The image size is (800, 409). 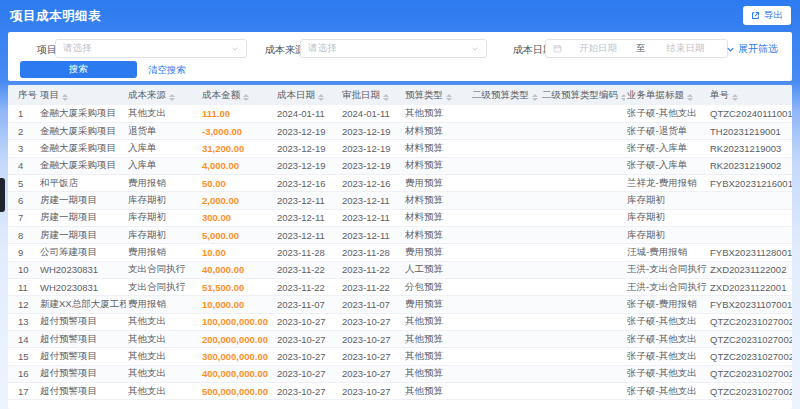 What do you see at coordinates (78, 70) in the screenshot?
I see `search-button: 搜索` at bounding box center [78, 70].